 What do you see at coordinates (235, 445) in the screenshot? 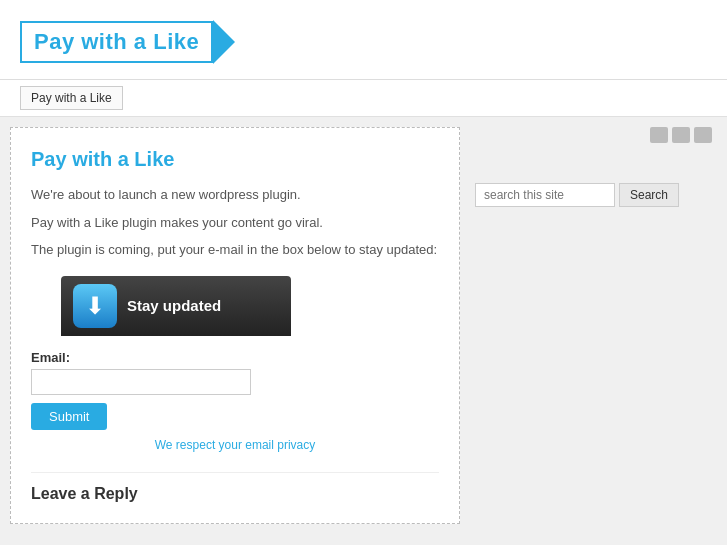
I see `privacy-link: We respect your email privacy` at bounding box center [235, 445].